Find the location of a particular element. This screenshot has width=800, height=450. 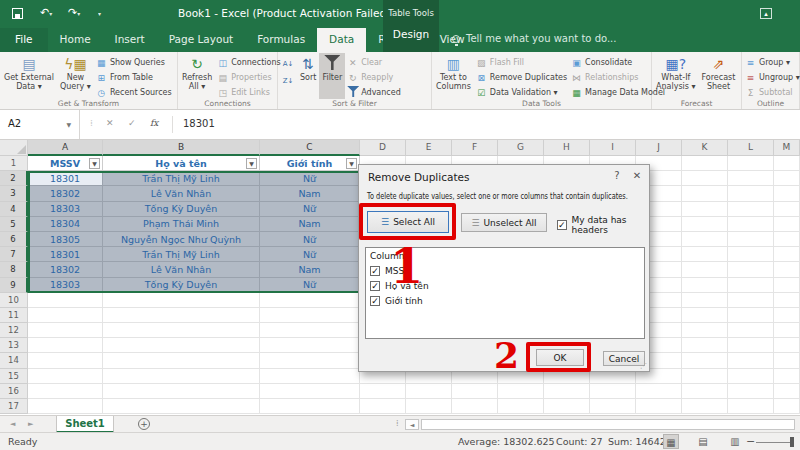

column-header-C: C is located at coordinates (310, 148).